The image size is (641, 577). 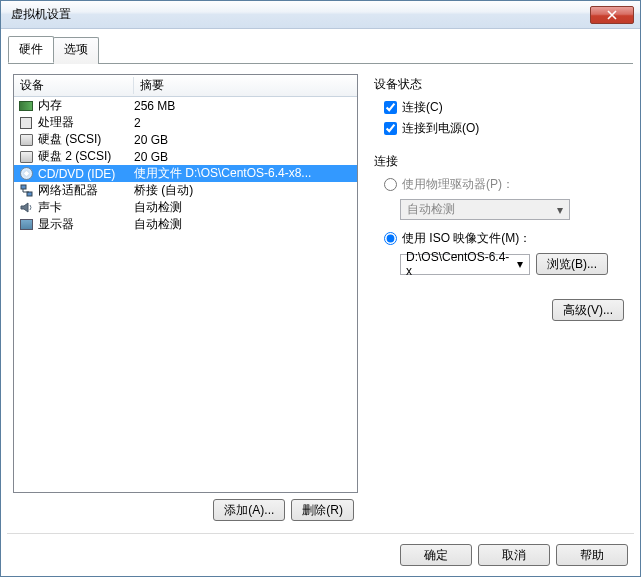 What do you see at coordinates (26, 174) in the screenshot?
I see `cd-icon` at bounding box center [26, 174].